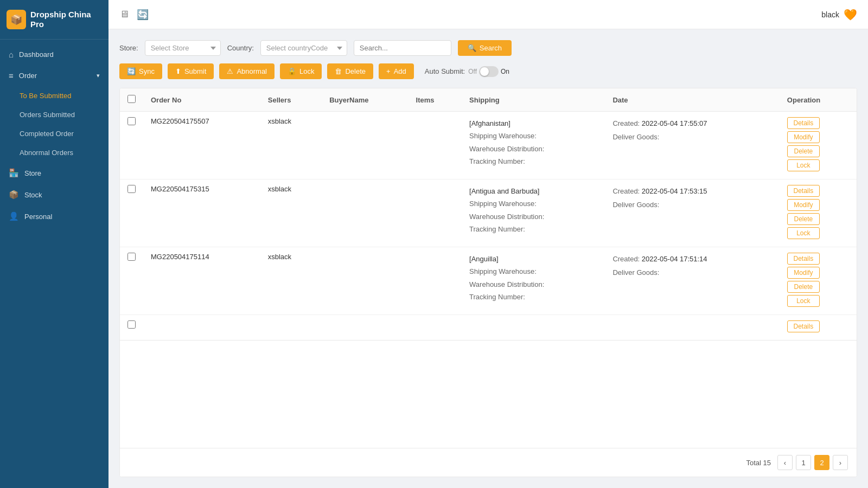  I want to click on date: Created: 2022-05-04 17:55:07 Deliver Goo…, so click(692, 145).